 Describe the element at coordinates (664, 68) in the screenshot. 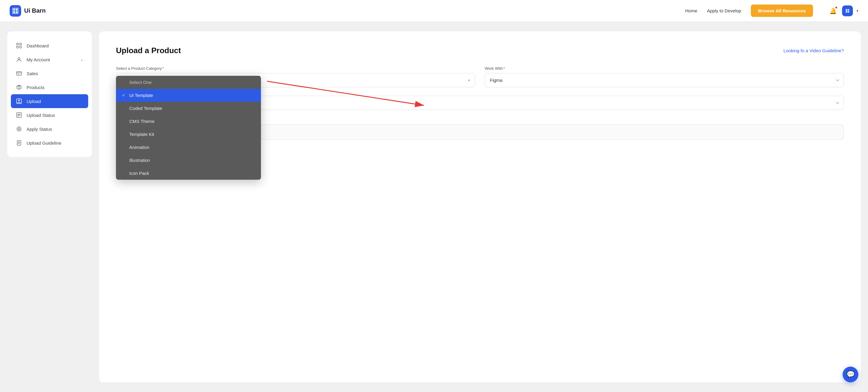

I see `work-with-label: Work With*` at that location.